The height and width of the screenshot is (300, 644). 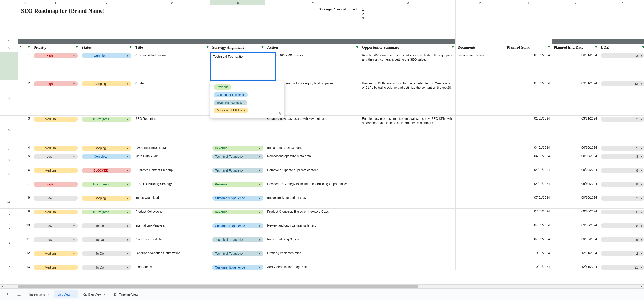 I want to click on separator-left, so click(x=237, y=41).